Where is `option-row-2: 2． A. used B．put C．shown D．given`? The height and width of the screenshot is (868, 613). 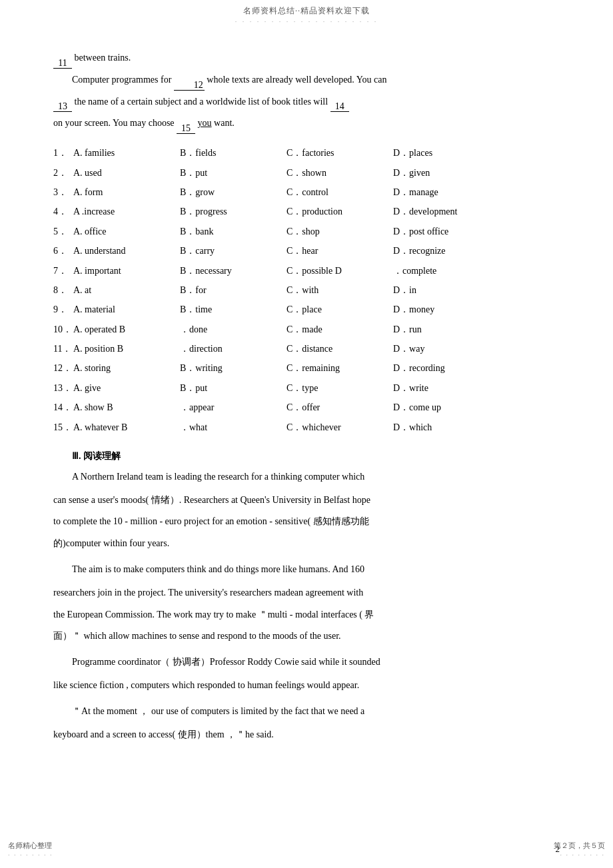
option-row-2: 2． A. used B．put C．shown D．given is located at coordinates (306, 173).